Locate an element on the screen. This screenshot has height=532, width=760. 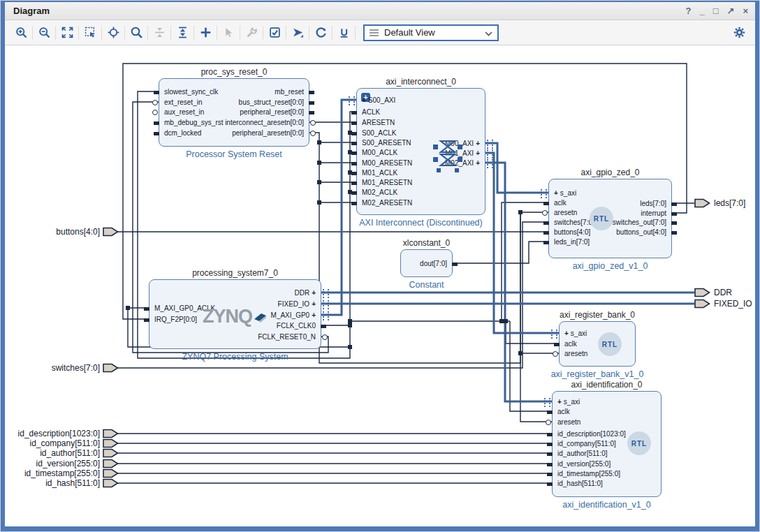
external-port-ddr: DDR is located at coordinates (713, 293).